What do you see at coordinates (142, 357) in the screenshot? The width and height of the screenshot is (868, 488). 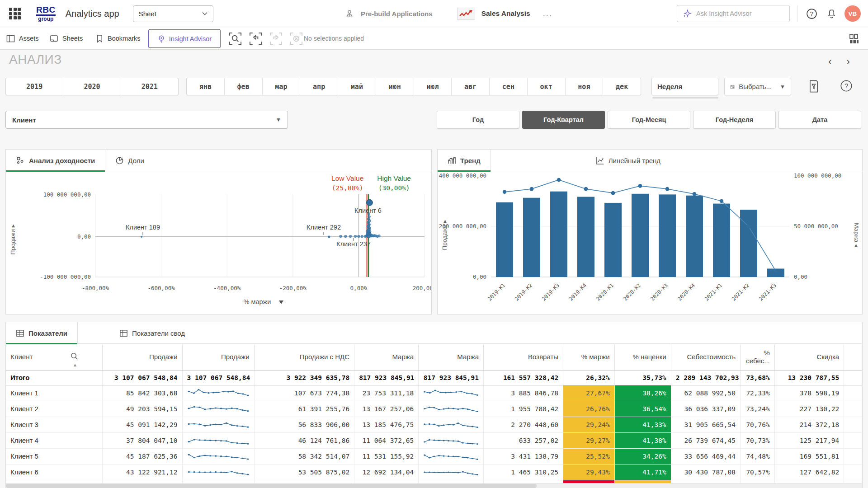 I see `column-header-sales: Продажи` at bounding box center [142, 357].